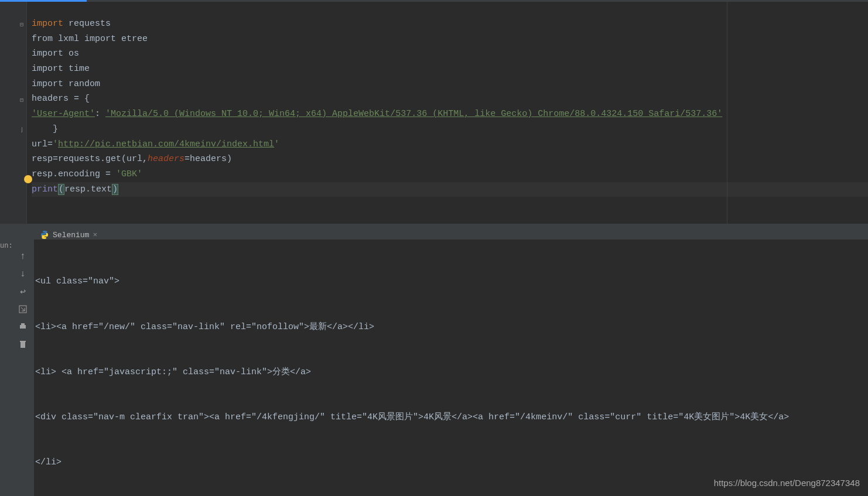  What do you see at coordinates (450, 54) in the screenshot?
I see `code-line: import os` at bounding box center [450, 54].